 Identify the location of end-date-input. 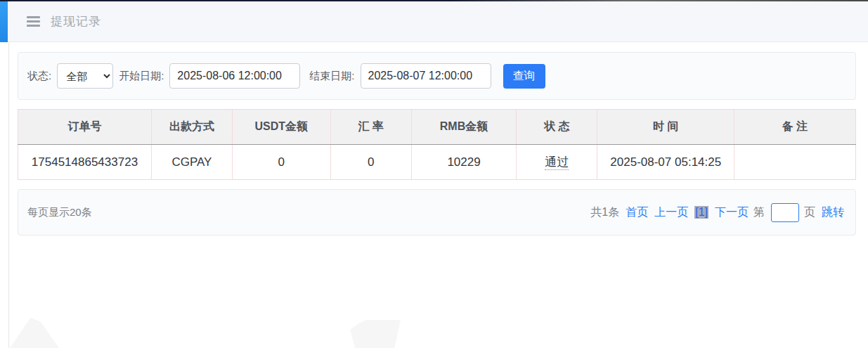
(426, 76).